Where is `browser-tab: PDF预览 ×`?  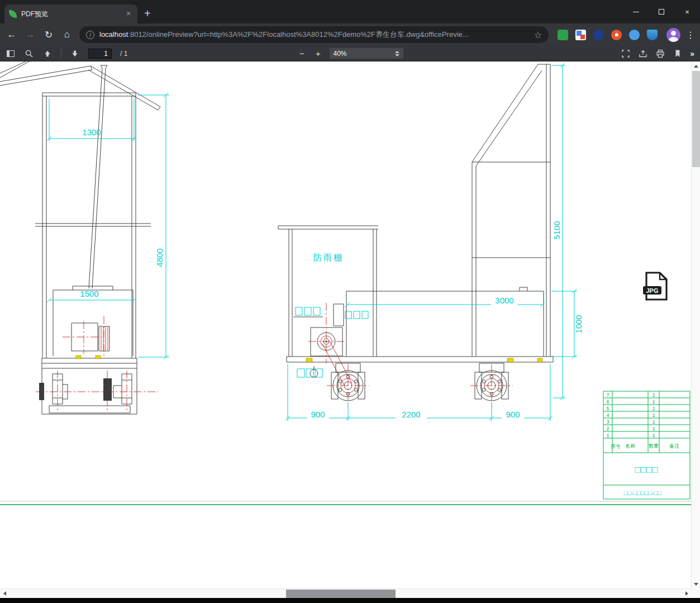
browser-tab: PDF预览 × is located at coordinates (71, 14).